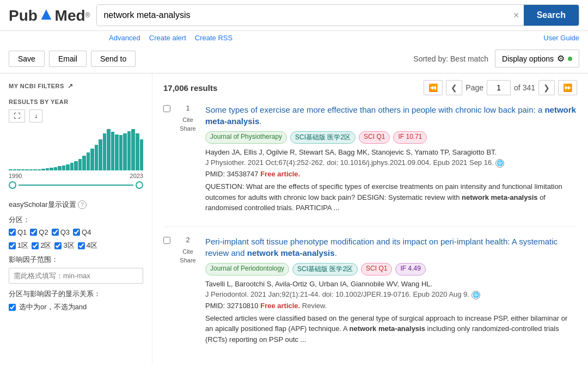 The height and width of the screenshot is (380, 588). Describe the element at coordinates (27, 59) in the screenshot. I see `save-button: Save` at that location.